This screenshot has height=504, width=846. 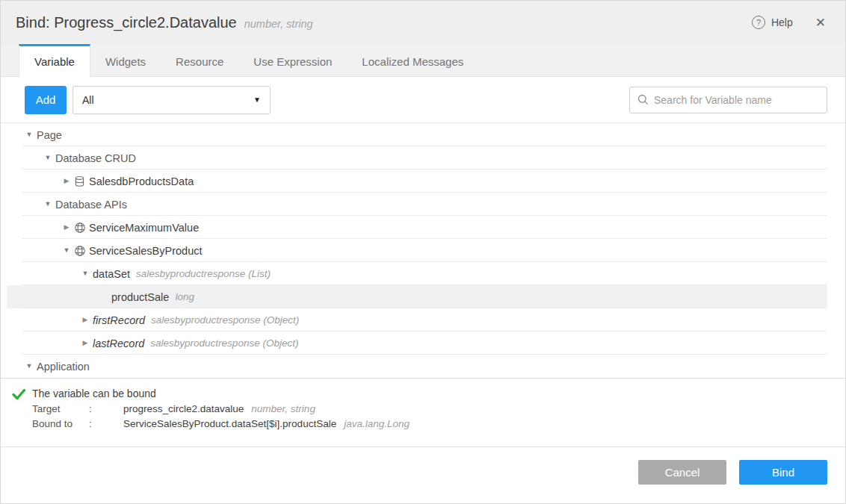 I want to click on cancel-button: Cancel, so click(x=682, y=472).